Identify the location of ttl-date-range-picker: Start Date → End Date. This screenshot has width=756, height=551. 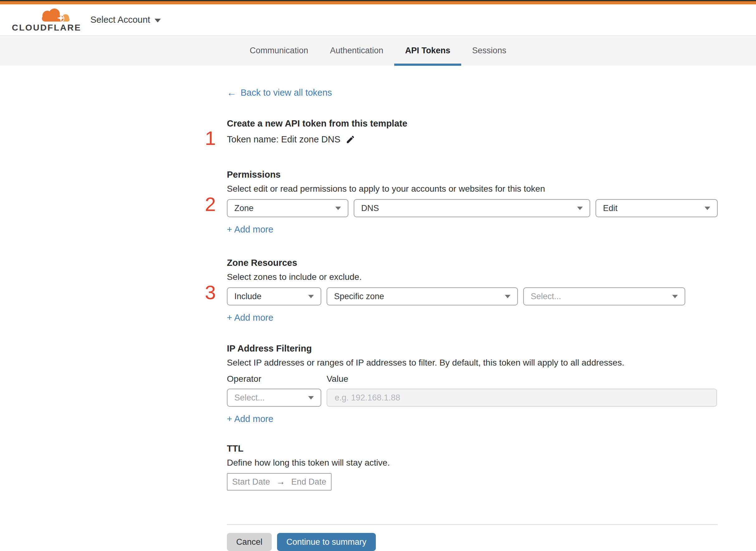
(279, 482).